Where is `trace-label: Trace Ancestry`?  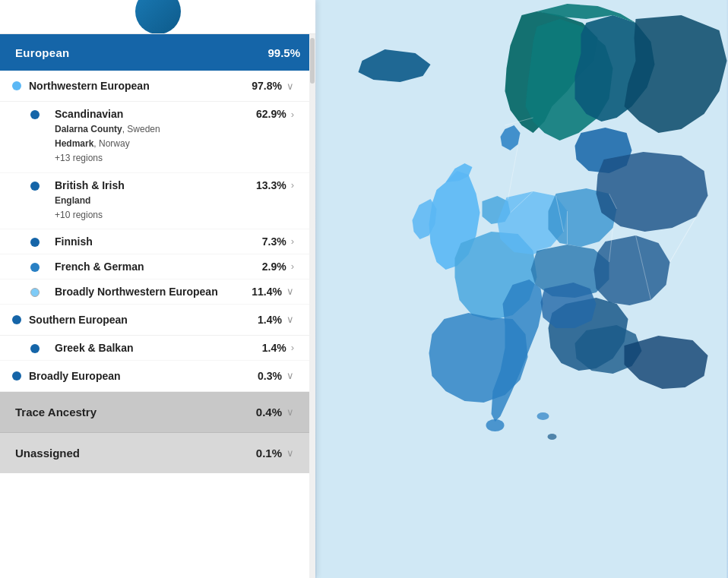 trace-label: Trace Ancestry is located at coordinates (135, 412).